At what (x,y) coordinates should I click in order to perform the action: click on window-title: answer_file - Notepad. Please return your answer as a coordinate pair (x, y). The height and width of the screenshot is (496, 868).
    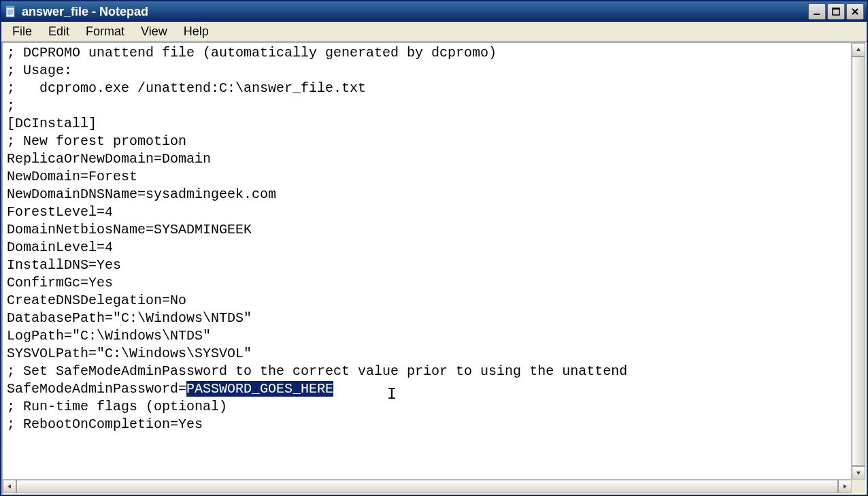
    Looking at the image, I should click on (415, 12).